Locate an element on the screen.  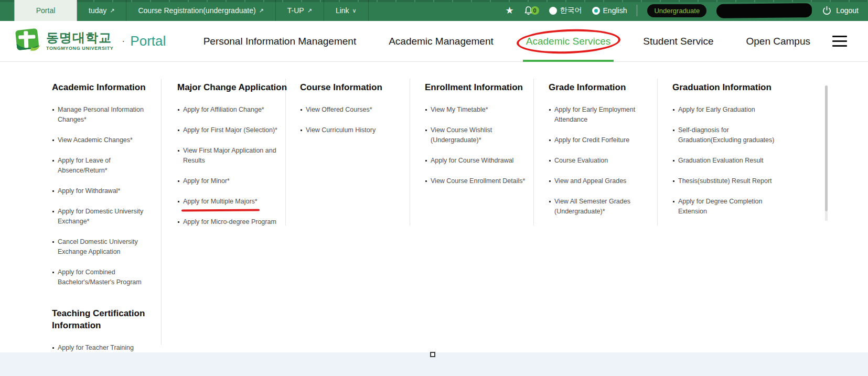
tab-tup-label: T-UP is located at coordinates (296, 10).